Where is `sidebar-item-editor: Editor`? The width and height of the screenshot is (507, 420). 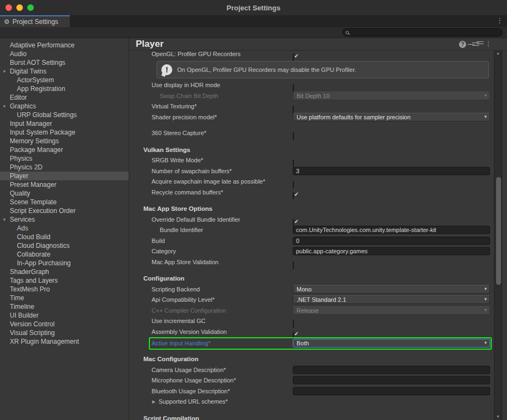 sidebar-item-editor: Editor is located at coordinates (64, 98).